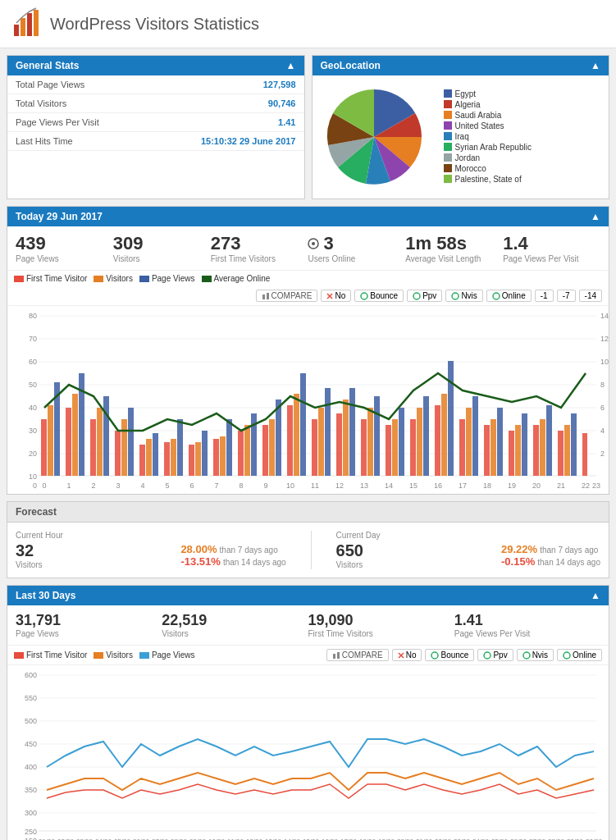 The height and width of the screenshot is (840, 616). What do you see at coordinates (561, 486) in the screenshot?
I see `svg-text: 21` at bounding box center [561, 486].